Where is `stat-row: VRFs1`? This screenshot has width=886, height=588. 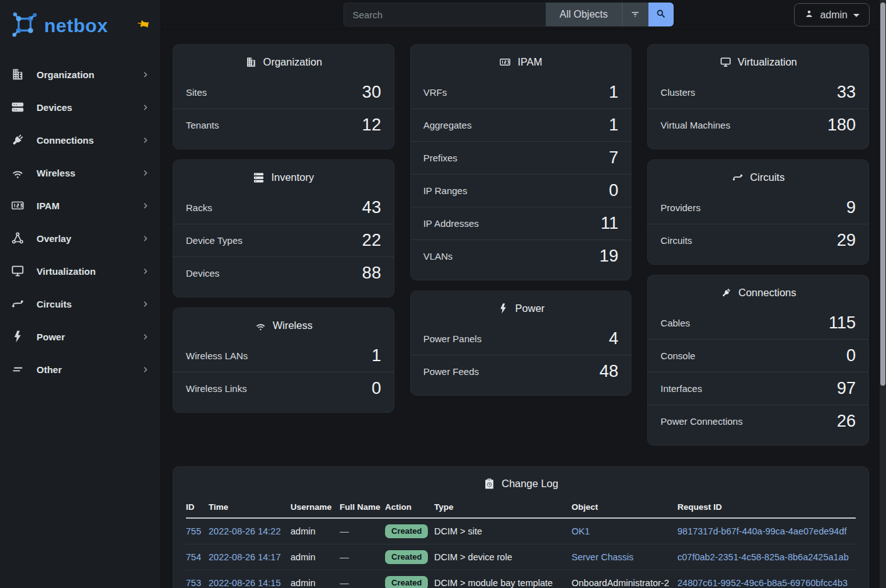
stat-row: VRFs1 is located at coordinates (521, 92).